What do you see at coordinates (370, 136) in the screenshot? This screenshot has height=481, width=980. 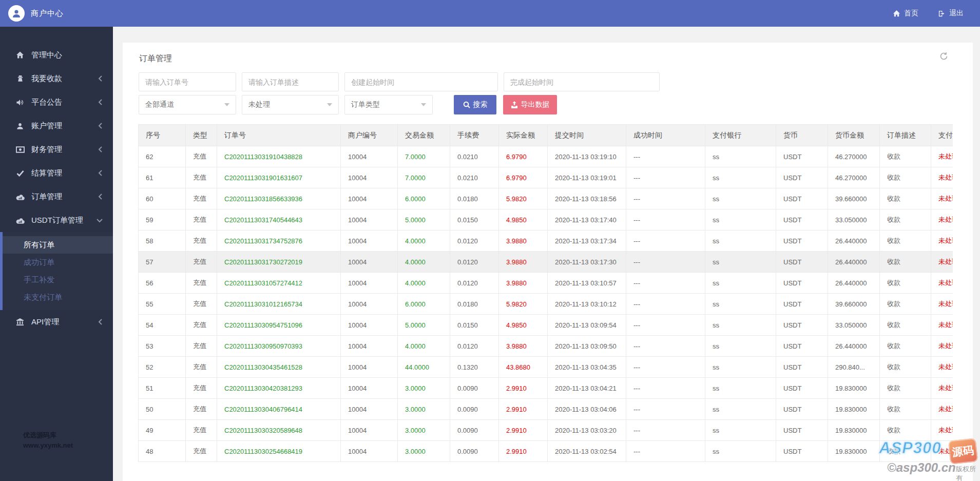 I see `column-header: 商户编号` at bounding box center [370, 136].